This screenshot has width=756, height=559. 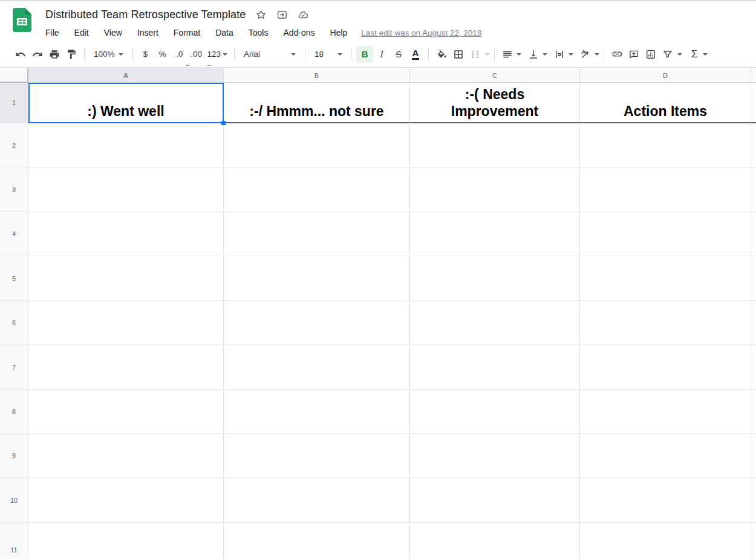 What do you see at coordinates (126, 500) in the screenshot?
I see `cell-A10` at bounding box center [126, 500].